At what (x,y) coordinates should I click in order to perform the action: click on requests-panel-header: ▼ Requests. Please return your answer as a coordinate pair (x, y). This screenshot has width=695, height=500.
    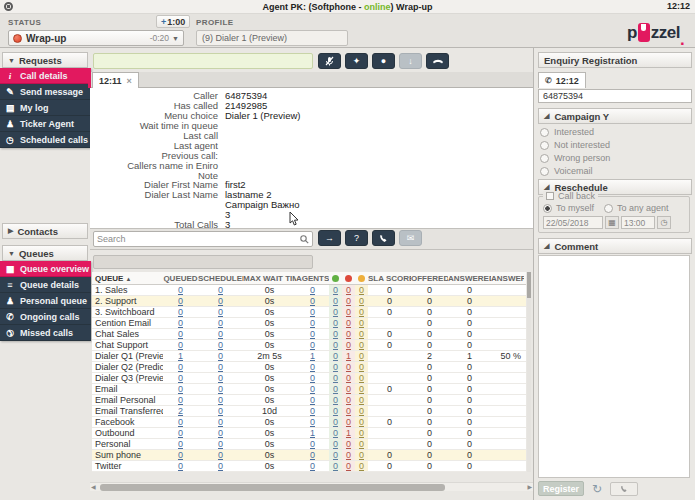
    Looking at the image, I should click on (45, 60).